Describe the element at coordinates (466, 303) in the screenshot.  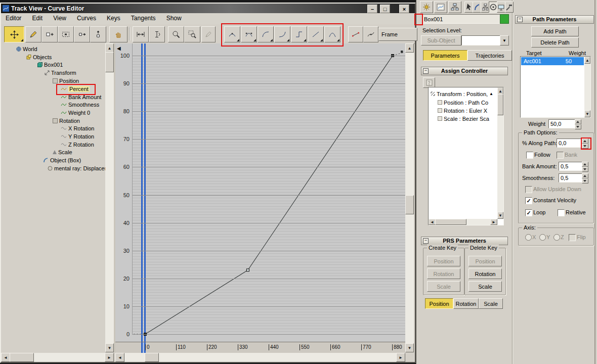
I see `prs-rotation-button: Rotation` at that location.